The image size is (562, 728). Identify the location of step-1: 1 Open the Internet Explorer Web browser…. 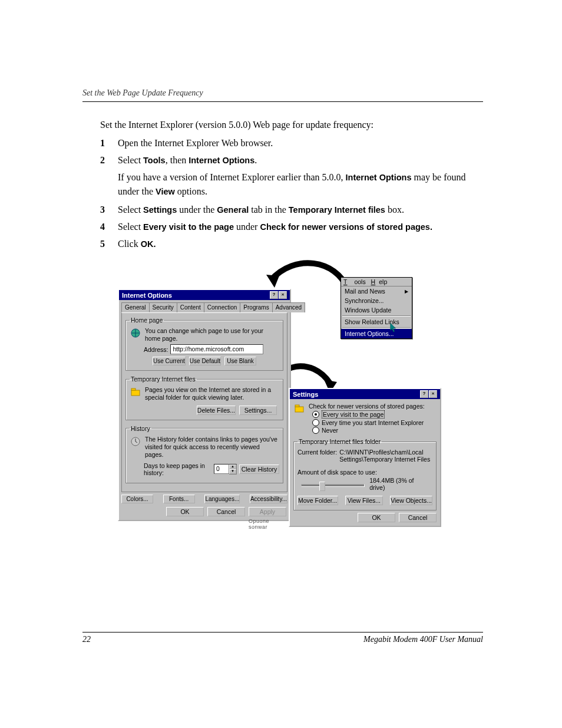
(292, 144).